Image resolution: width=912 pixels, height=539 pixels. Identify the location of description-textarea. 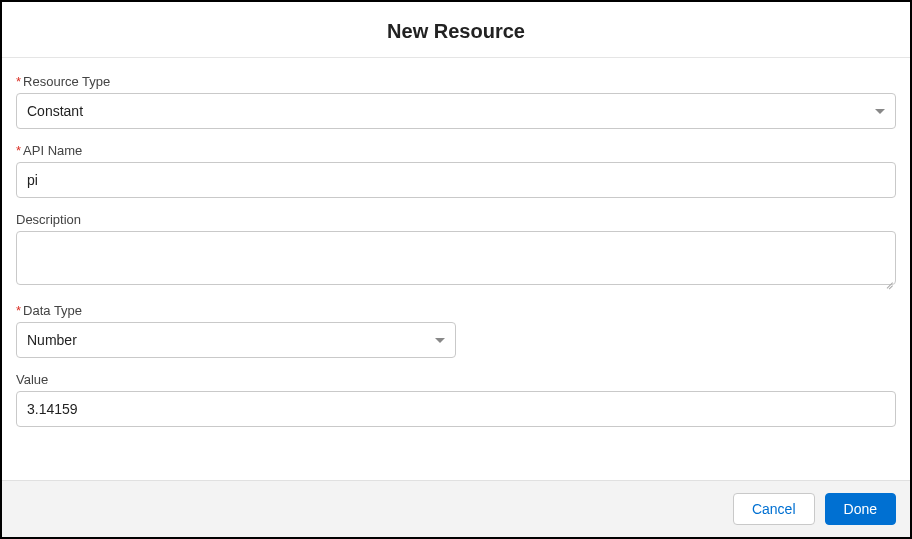
(456, 258).